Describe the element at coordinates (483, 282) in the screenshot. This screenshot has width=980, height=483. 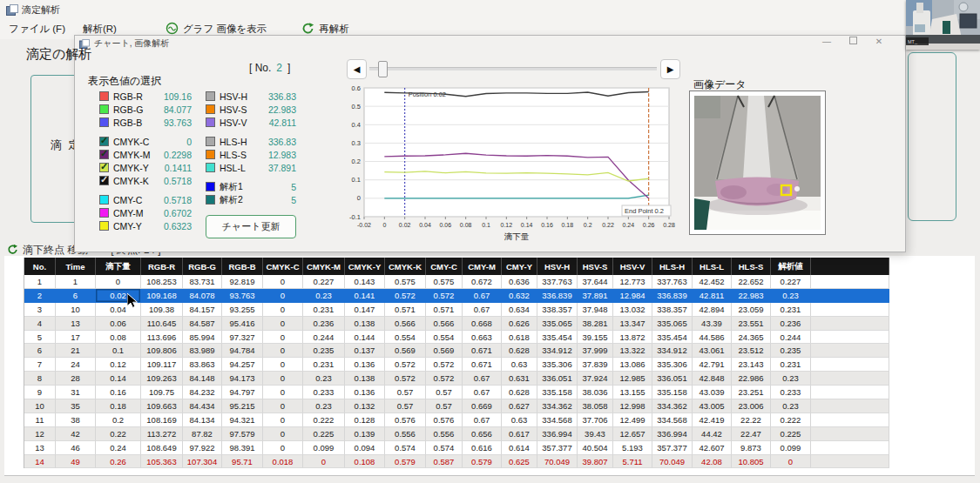
I see `table-cell: 0.672` at that location.